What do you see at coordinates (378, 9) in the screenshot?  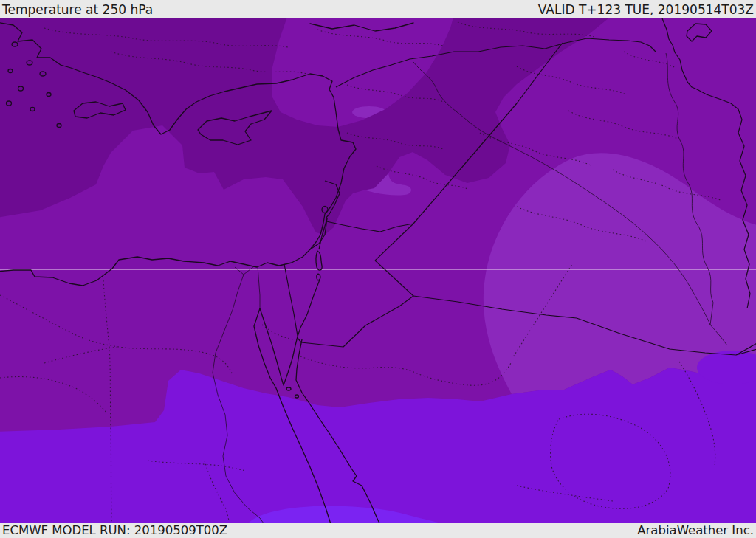 I see `top-bar: Temperature at 250 hPa VALID T+123 TUE, …` at bounding box center [378, 9].